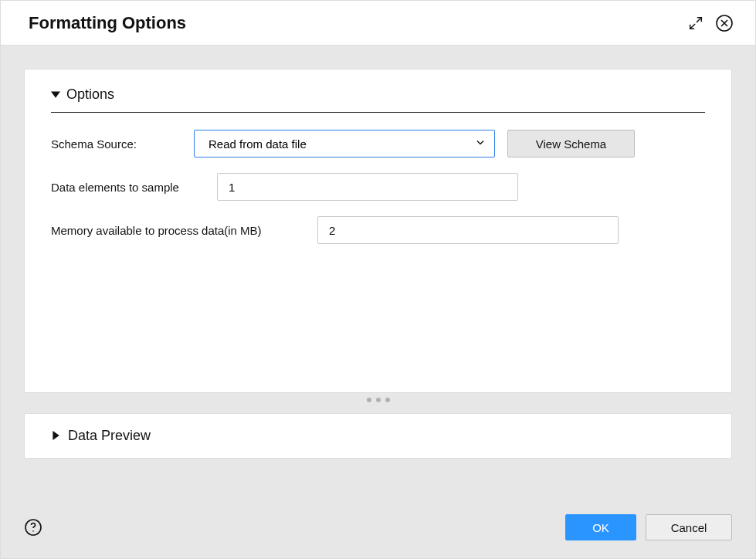  I want to click on options-divider, so click(378, 113).